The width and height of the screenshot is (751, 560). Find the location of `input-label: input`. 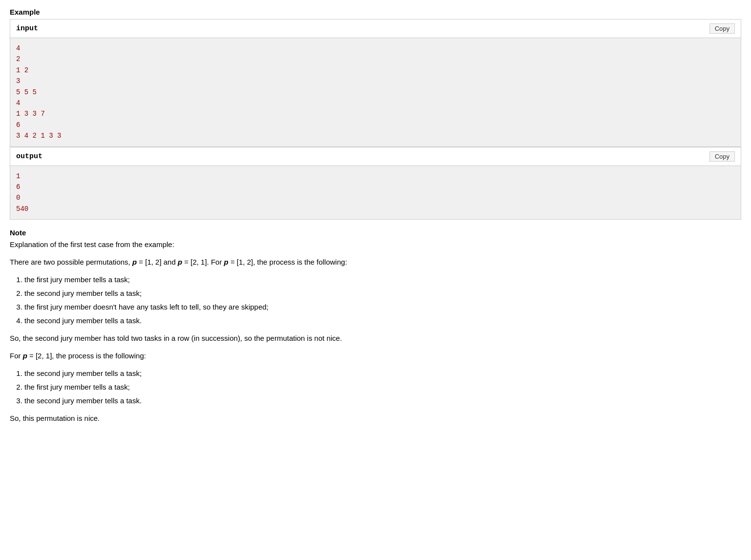

input-label: input is located at coordinates (27, 28).